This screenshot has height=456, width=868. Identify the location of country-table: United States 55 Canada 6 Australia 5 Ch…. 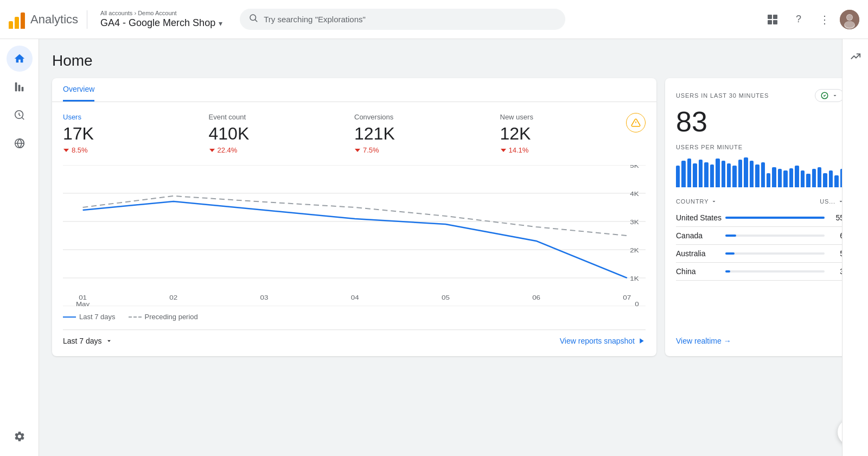
(760, 245).